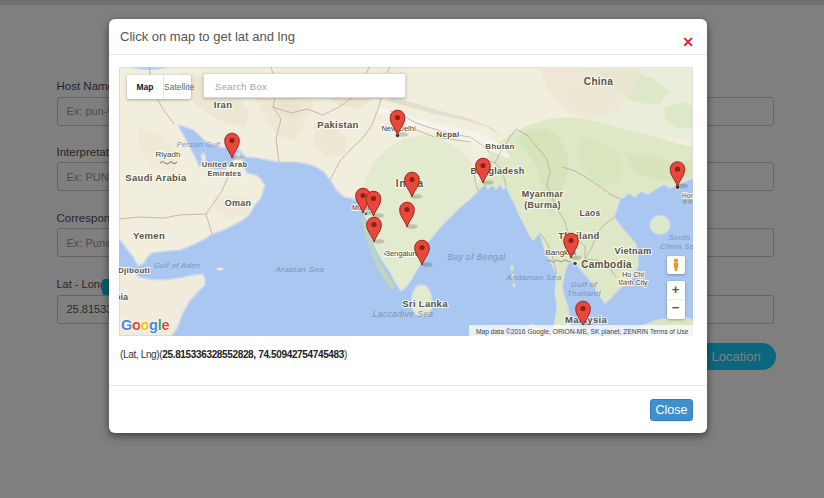 The image size is (824, 498). Describe the element at coordinates (584, 284) in the screenshot. I see `svg-text: Gulf of` at that location.